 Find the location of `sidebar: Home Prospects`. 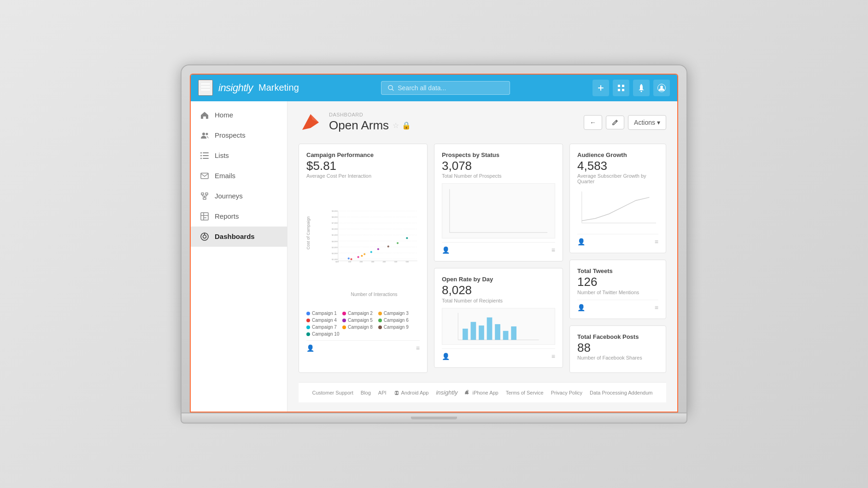

sidebar: Home Prospects is located at coordinates (239, 257).